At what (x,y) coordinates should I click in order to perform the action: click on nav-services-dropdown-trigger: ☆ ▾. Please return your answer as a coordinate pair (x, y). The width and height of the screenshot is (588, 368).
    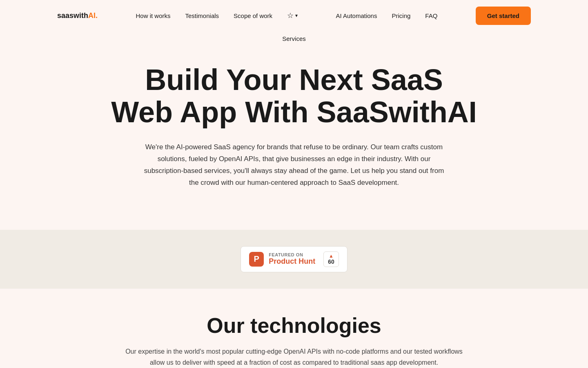
    Looking at the image, I should click on (292, 16).